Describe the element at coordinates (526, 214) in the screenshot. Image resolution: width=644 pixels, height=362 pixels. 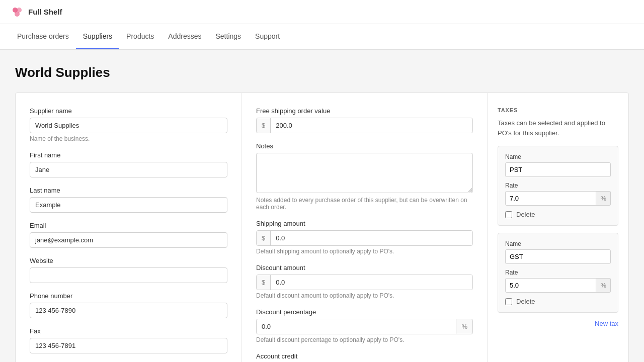
I see `tax-pst-delete-label: Delete` at that location.